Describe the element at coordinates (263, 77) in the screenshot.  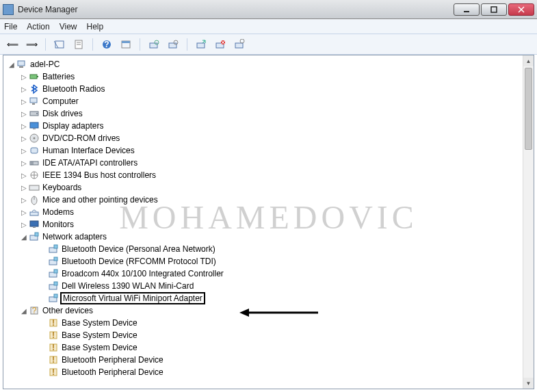
I see `tree-category: ▷Batteries` at that location.